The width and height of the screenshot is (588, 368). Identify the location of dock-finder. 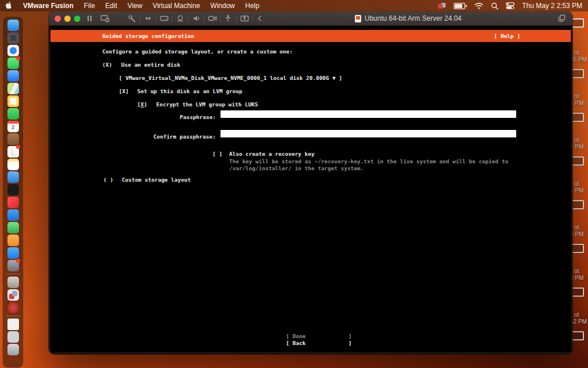
(13, 25).